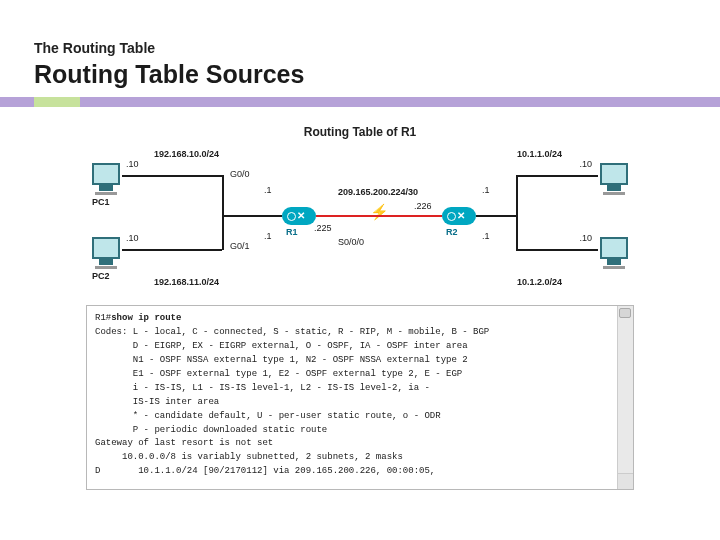  What do you see at coordinates (540, 282) in the screenshot?
I see `network-label-4: 10.1.2.0/24` at bounding box center [540, 282].